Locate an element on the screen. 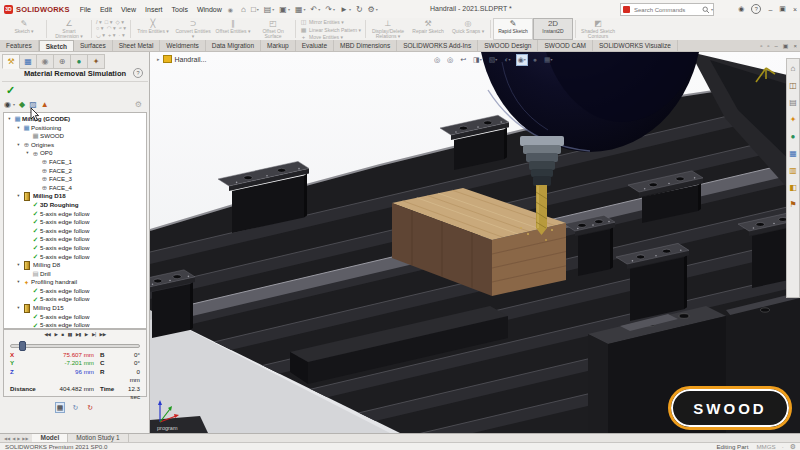 The image size is (800, 450). menu-tools: Tools is located at coordinates (180, 10).